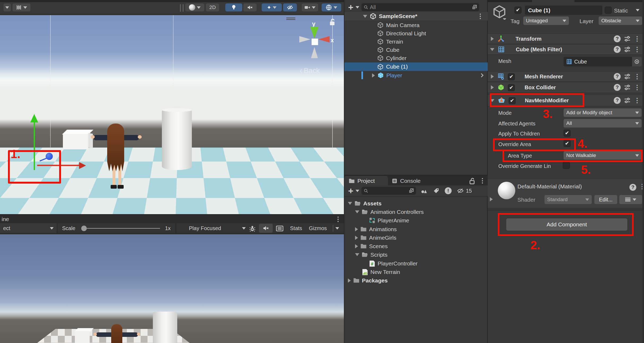 This screenshot has height=343, width=644. What do you see at coordinates (620, 21) in the screenshot?
I see `layer-dropdown: Obstacle` at bounding box center [620, 21].